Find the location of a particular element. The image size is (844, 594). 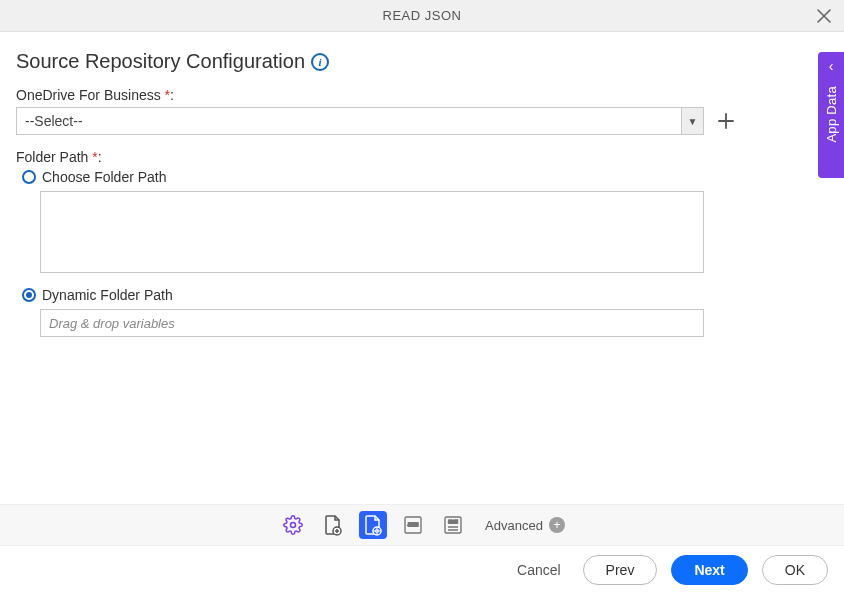

onedrive-select: --Select-- ▼ is located at coordinates (360, 121).